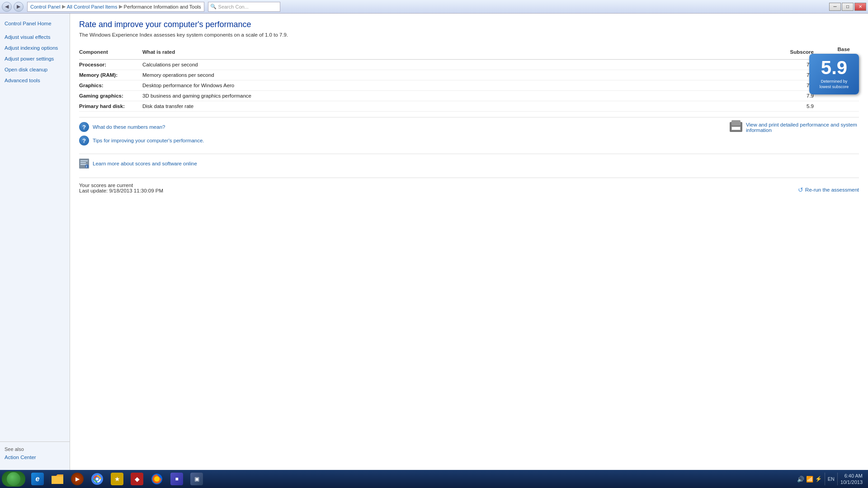  Describe the element at coordinates (35, 70) in the screenshot. I see `sidebar-item-disk-cleanup: Open disk cleanup` at that location.